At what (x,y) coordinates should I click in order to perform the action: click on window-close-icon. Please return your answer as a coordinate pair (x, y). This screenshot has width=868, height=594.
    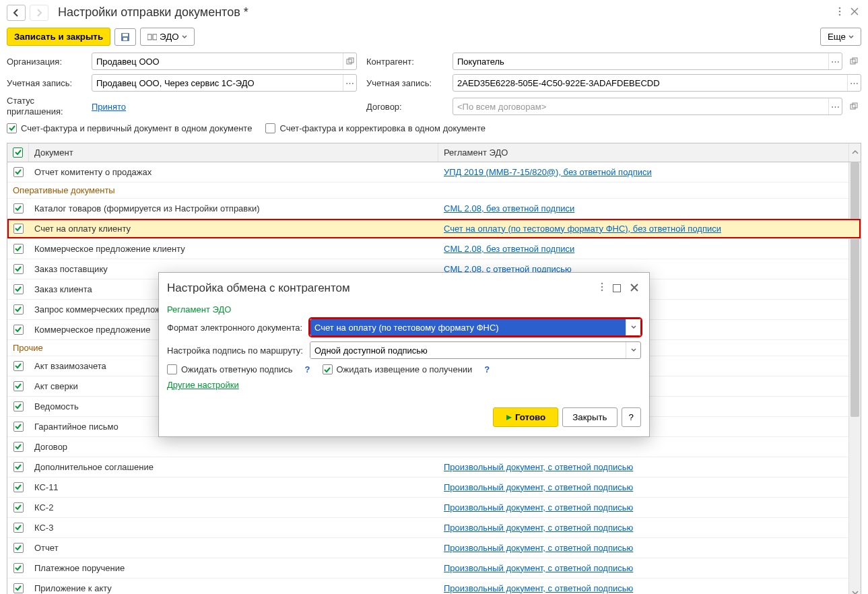
    Looking at the image, I should click on (855, 12).